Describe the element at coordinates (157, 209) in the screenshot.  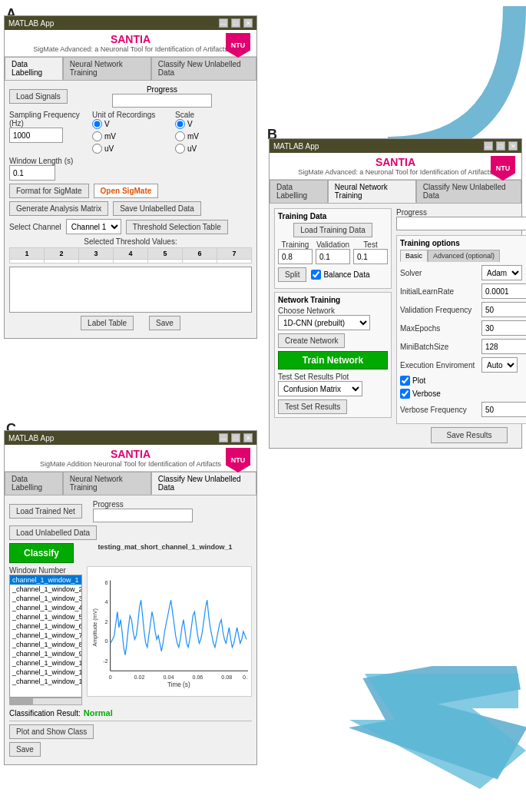
I see `save-unlabelled-btn: Save Unlabelled Data` at that location.